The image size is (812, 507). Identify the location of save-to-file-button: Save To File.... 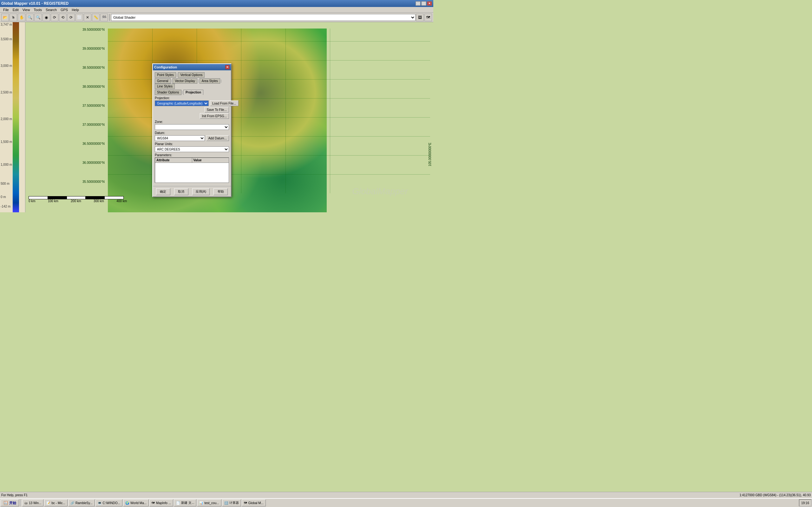
(217, 109).